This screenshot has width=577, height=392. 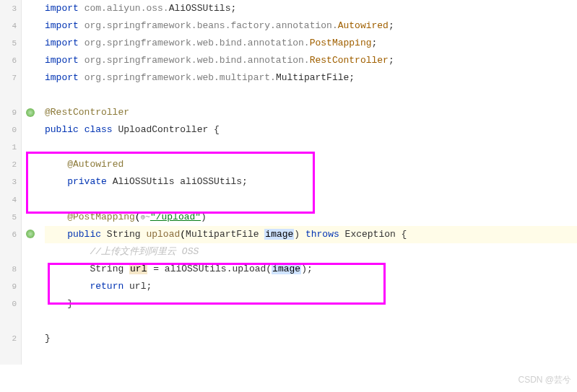 What do you see at coordinates (311, 78) in the screenshot?
I see `code-line: import org.springframework.web.multipart…` at bounding box center [311, 78].